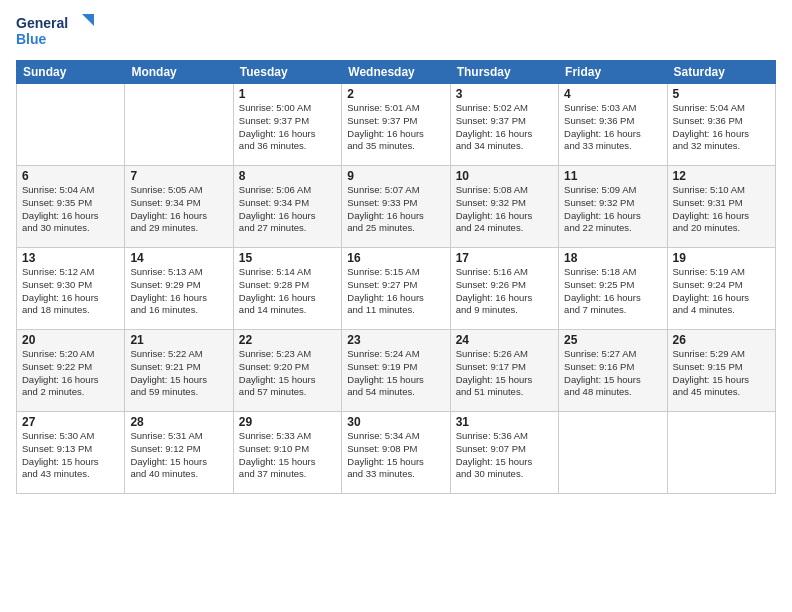  I want to click on weekday-header-wednesday: Wednesday, so click(396, 72).